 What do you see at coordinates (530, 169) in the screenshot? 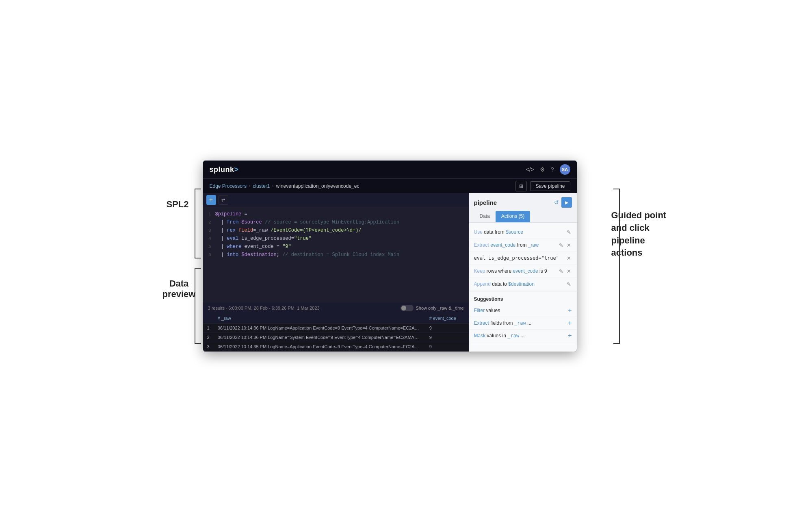
I see `code-icon: </>` at bounding box center [530, 169].